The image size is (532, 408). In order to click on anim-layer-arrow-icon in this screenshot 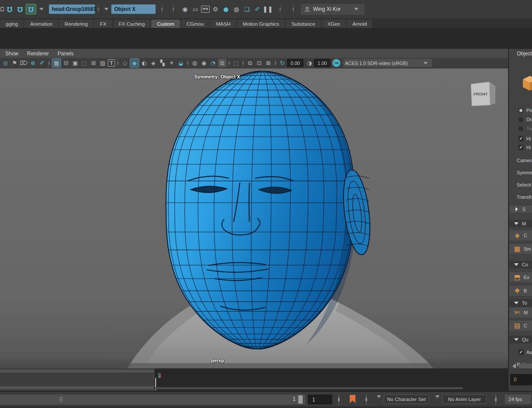, I will do `click(437, 397)`.